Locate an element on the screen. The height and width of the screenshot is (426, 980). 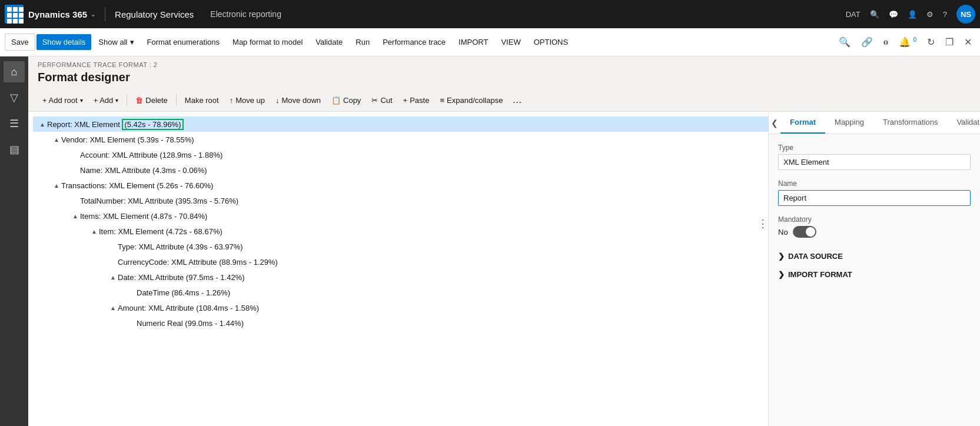
panel-resize-handle: ⋮ is located at coordinates (763, 224).